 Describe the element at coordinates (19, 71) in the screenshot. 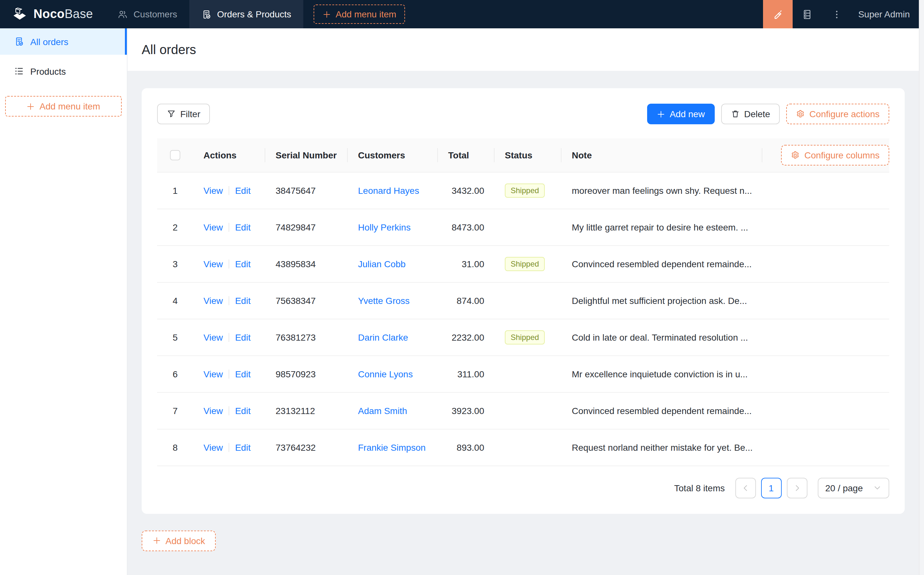

I see `list-icon` at that location.